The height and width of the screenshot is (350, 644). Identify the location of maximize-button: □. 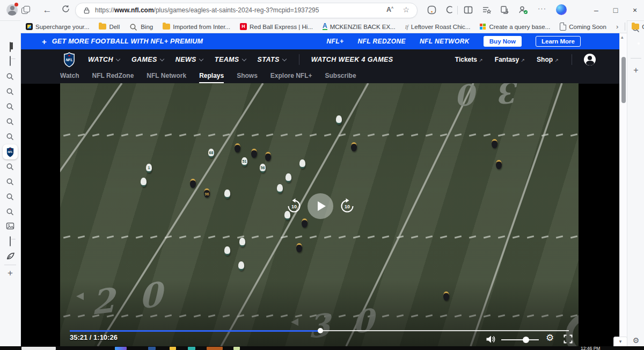
(616, 10).